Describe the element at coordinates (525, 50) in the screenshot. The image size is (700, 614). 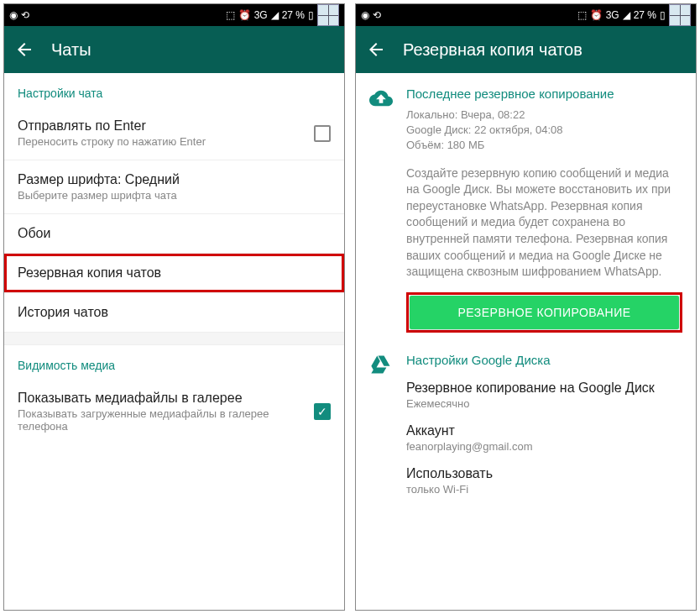
I see `toolbar: Резервная копия чатов` at that location.